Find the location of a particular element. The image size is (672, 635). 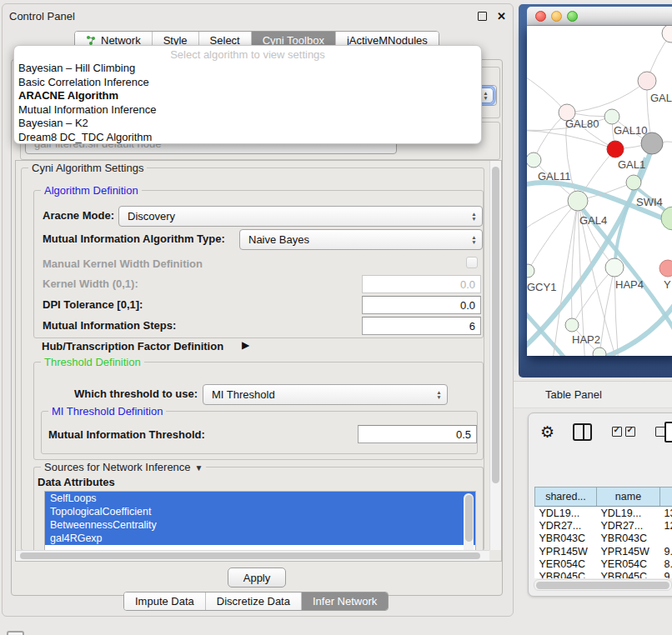

attribute-option: gal4RGexp is located at coordinates (260, 538).